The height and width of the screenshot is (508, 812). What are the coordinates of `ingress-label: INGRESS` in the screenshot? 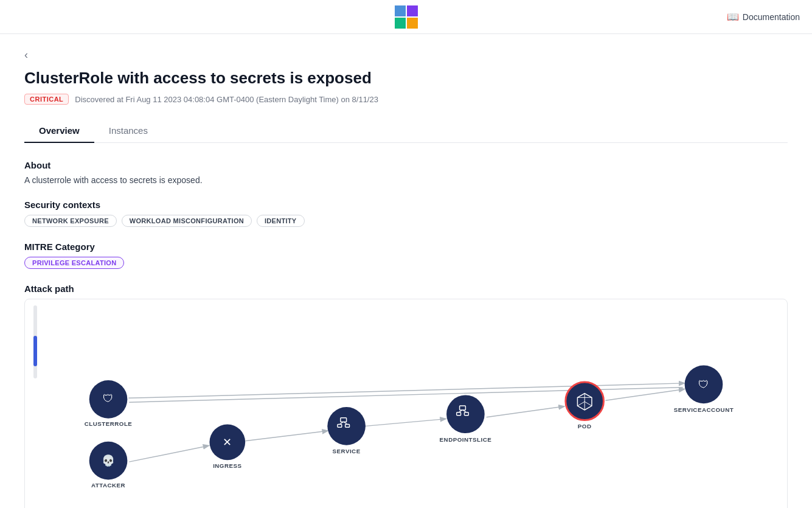 It's located at (227, 466).